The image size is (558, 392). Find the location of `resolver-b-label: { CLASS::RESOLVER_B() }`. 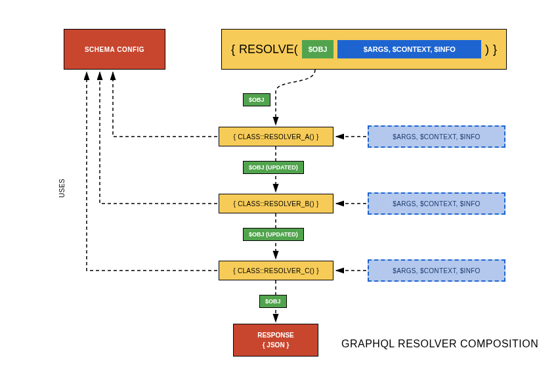

resolver-b-label: { CLASS::RESOLVER_B() } is located at coordinates (276, 204).